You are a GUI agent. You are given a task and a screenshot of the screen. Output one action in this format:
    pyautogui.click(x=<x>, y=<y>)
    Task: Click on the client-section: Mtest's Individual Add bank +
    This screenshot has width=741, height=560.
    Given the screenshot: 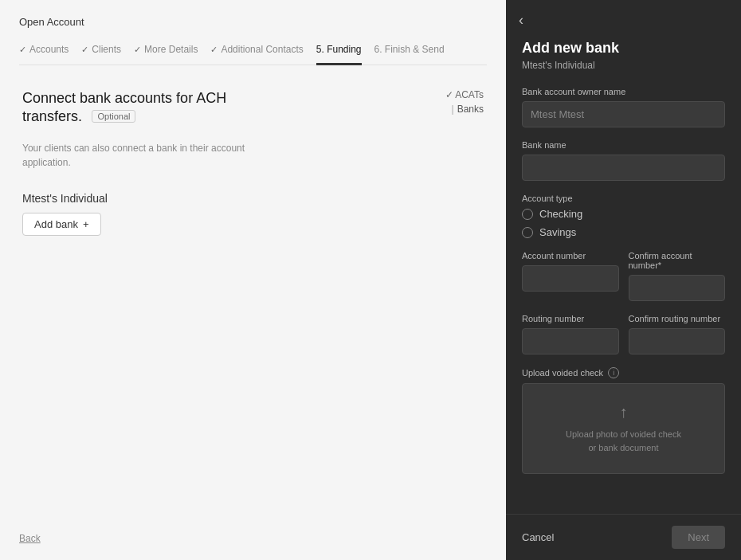 What is the action you would take?
    pyautogui.click(x=253, y=213)
    